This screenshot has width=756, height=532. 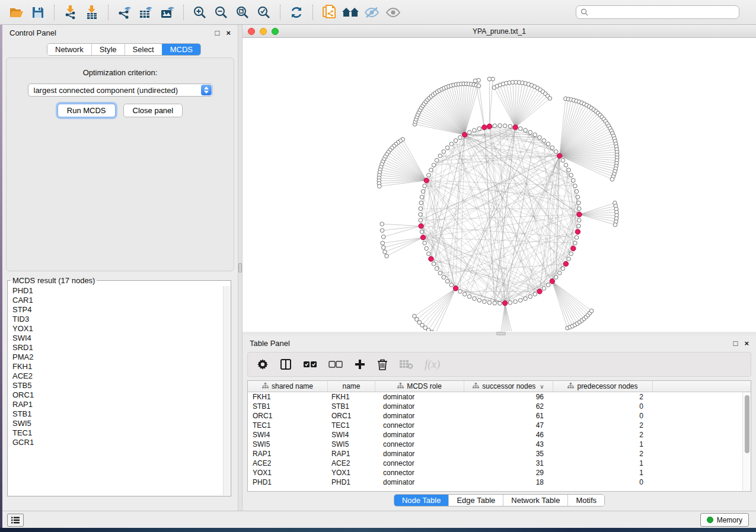 I want to click on mcds-result-item: SWI4, so click(x=116, y=338).